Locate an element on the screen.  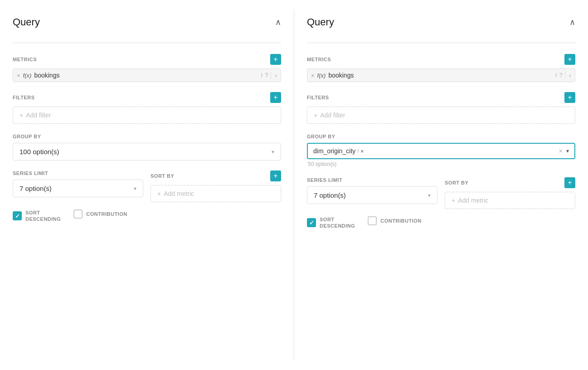
right-groupby-selected-box: dim_origin_city i × × ▾ is located at coordinates (441, 151).